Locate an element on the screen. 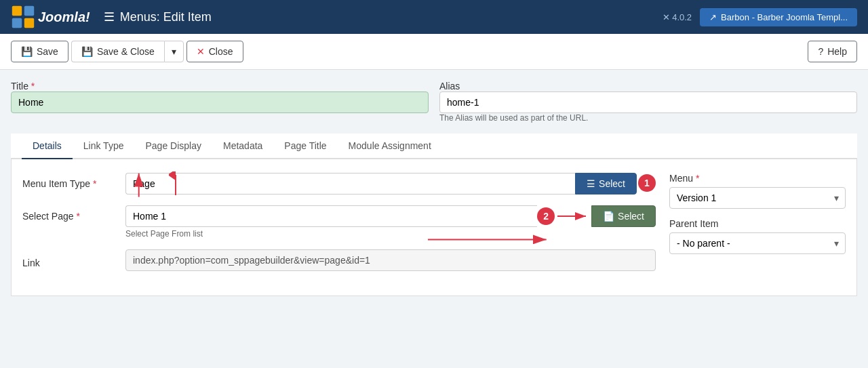 Image resolution: width=868 pixels, height=368 pixels. annotation-badge-1: 1 is located at coordinates (647, 183).